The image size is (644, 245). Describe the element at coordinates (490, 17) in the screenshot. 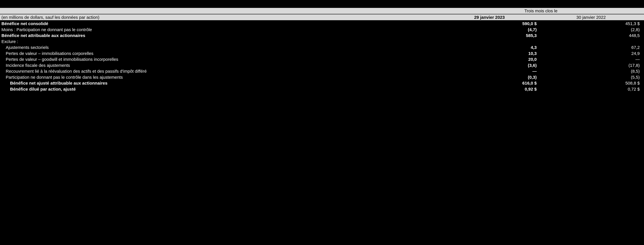

I see `column-header-1: 29 janvier 2023` at that location.